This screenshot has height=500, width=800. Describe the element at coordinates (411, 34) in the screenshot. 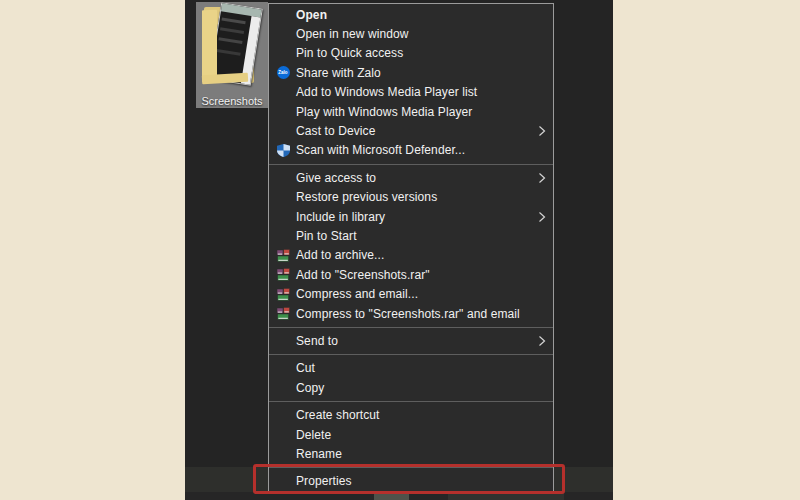

I see `menu-item-open-in-new-window: Open in new window` at that location.